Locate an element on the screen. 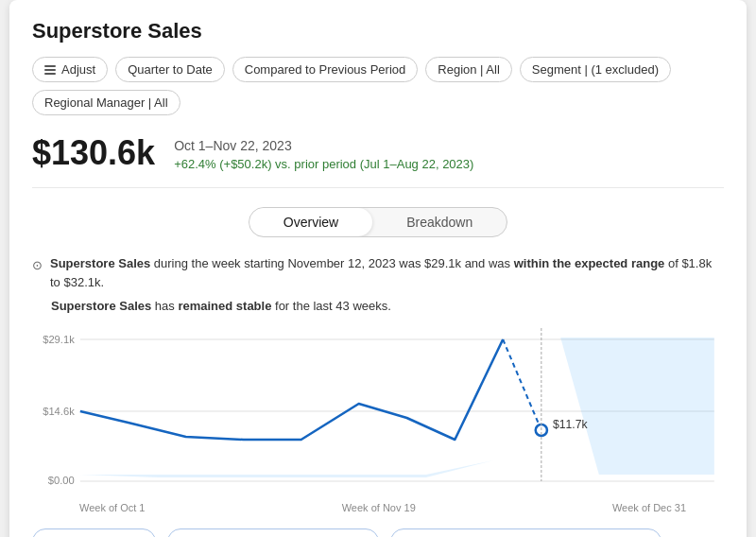 The width and height of the screenshot is (756, 537). page-title: Superstore Sales is located at coordinates (378, 31).